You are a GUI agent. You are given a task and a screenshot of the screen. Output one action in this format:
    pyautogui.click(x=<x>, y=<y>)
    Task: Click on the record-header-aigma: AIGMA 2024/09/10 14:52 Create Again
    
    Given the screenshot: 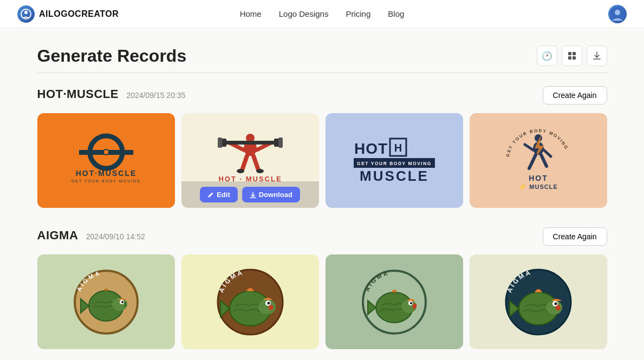 What is the action you would take?
    pyautogui.click(x=322, y=237)
    